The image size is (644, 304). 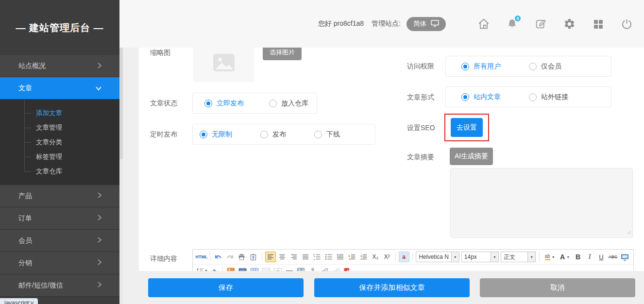 What do you see at coordinates (121, 103) in the screenshot?
I see `scrollbar-thumb` at bounding box center [121, 103].